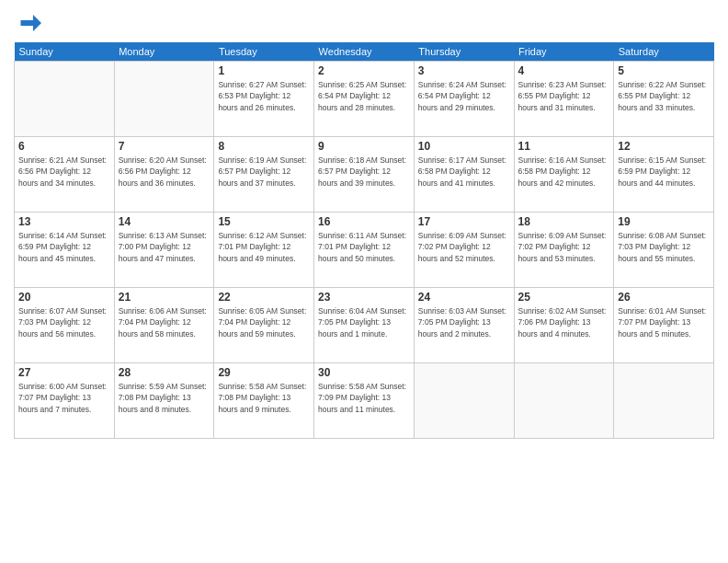 The height and width of the screenshot is (563, 728). I want to click on day-info: Sunrise: 6:24 AM Sunset: 6:54 PM Dayligh…, so click(464, 96).